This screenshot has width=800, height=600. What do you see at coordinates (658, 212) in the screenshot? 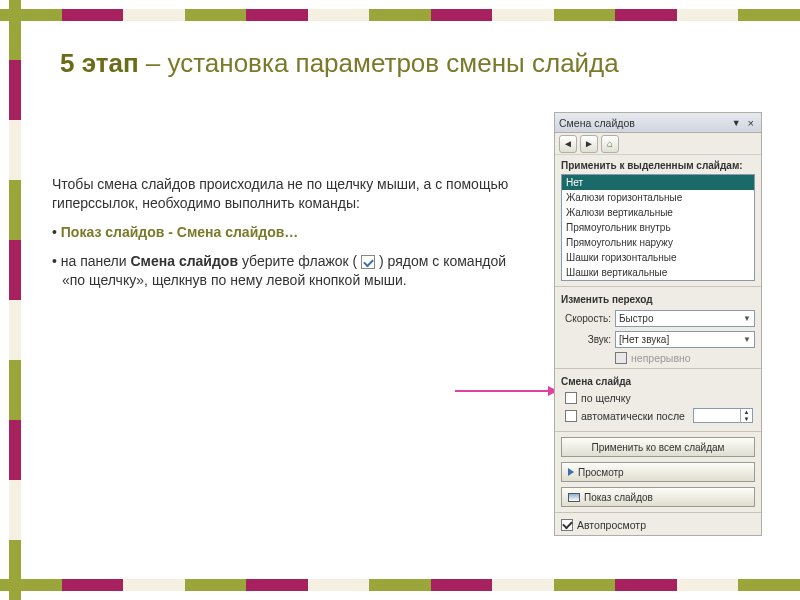
I see `list-item: Жалюзи вертикальные` at bounding box center [658, 212].